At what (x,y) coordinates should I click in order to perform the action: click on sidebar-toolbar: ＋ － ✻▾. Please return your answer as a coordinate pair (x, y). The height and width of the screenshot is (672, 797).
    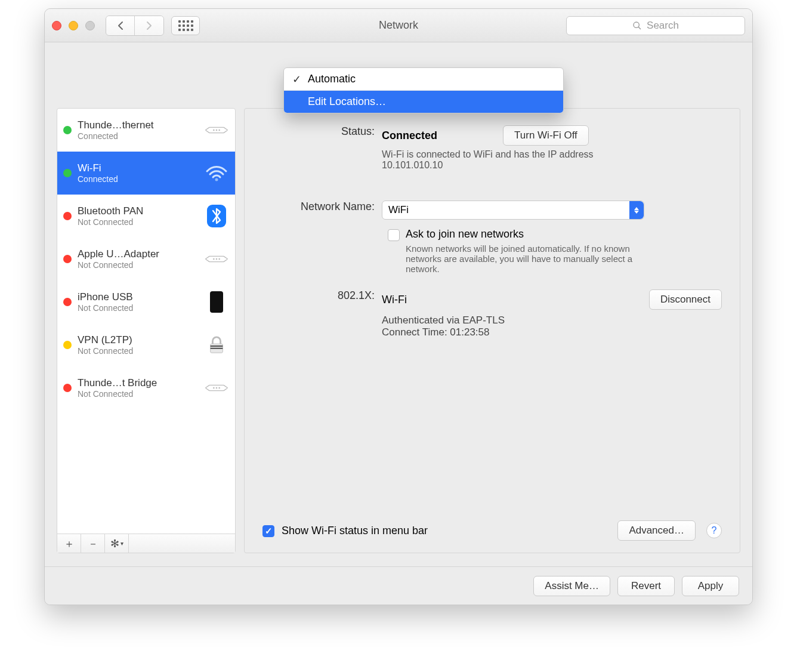
    Looking at the image, I should click on (146, 543).